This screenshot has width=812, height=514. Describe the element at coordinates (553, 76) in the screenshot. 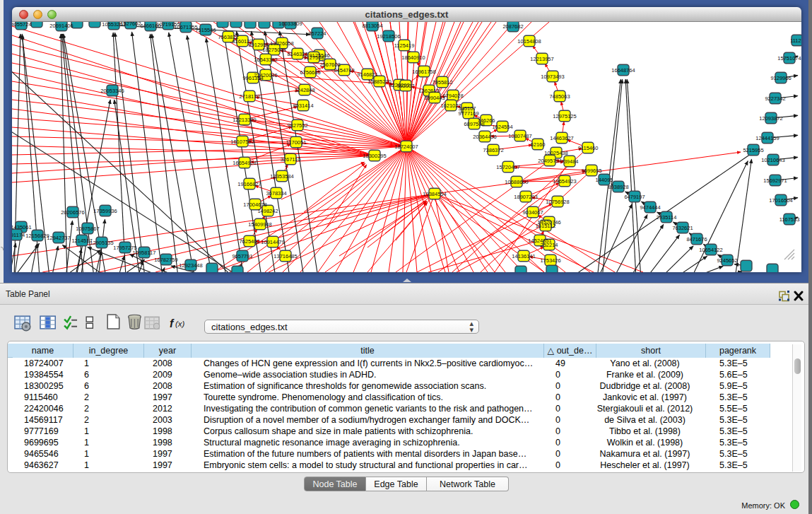

I see `svg-text: 10973493` at that location.